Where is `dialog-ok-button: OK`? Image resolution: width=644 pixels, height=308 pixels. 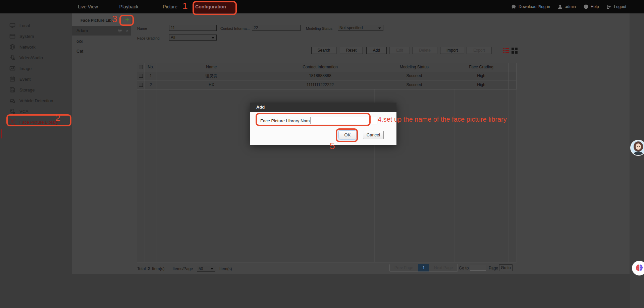
dialog-ok-button: OK is located at coordinates (347, 135).